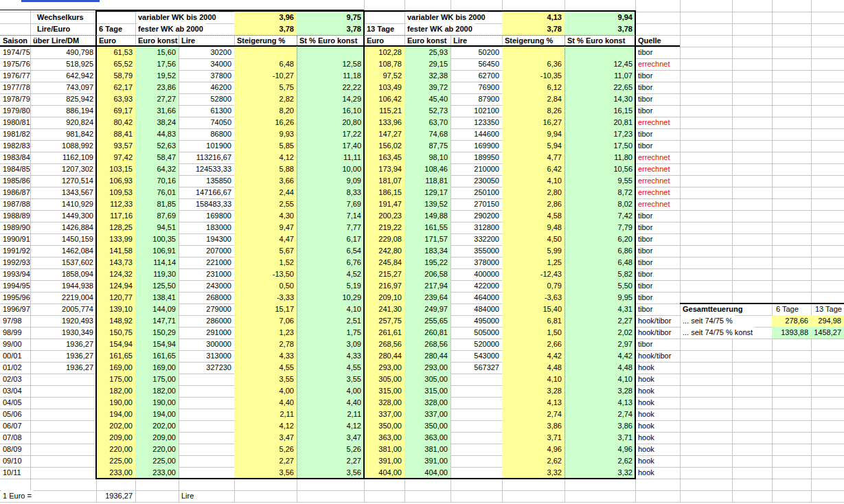 Image resolution: width=844 pixels, height=504 pixels. What do you see at coordinates (63, 146) in the screenshot?
I see `cell-ueber-lire-dm: 1088,992` at bounding box center [63, 146].